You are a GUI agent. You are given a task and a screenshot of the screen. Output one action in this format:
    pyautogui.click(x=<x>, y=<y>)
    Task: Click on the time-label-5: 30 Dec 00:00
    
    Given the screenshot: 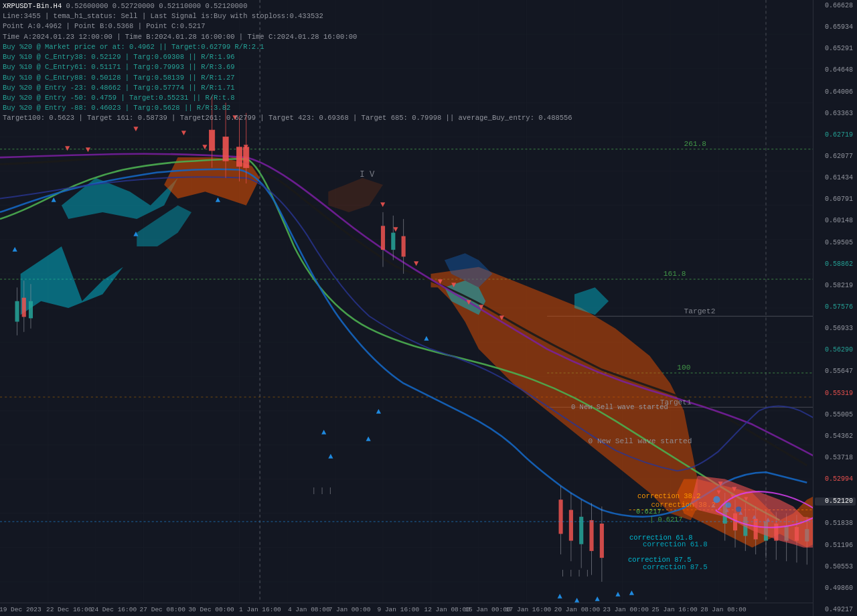 What is the action you would take?
    pyautogui.click(x=211, y=609)
    